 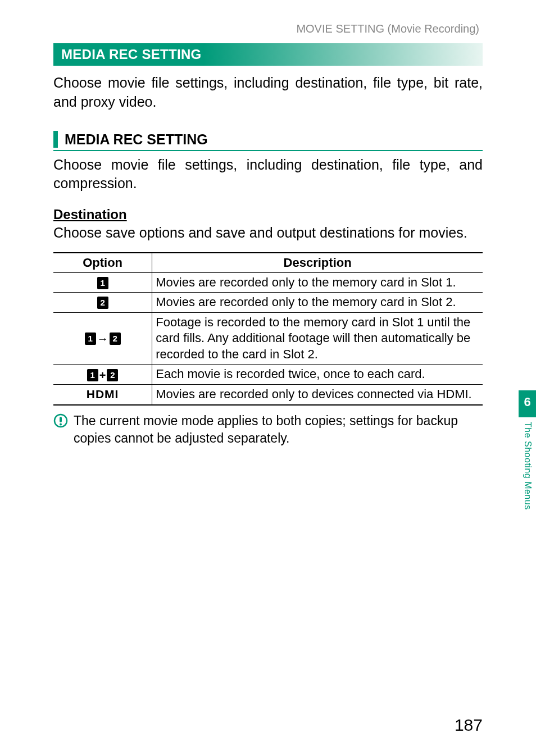 What do you see at coordinates (268, 430) in the screenshot?
I see `caution-note: The current movie mode applies to both c…` at bounding box center [268, 430].